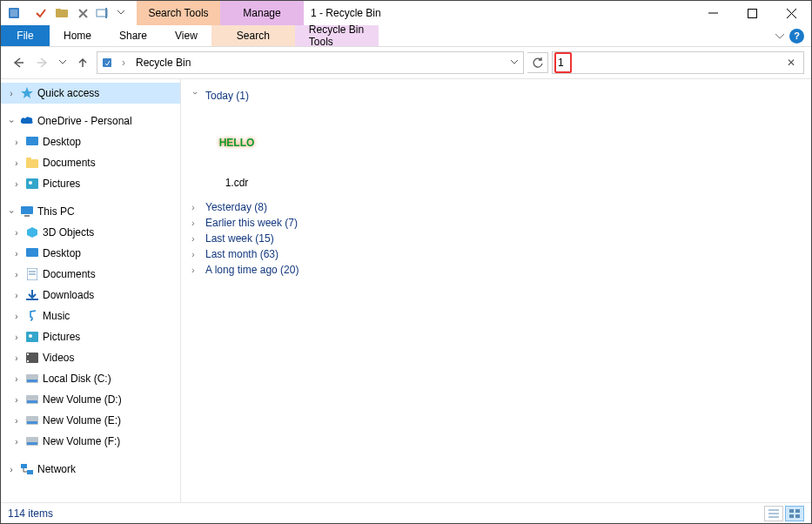  Describe the element at coordinates (68, 232) in the screenshot. I see `sidebar-item-label: 3D Objects` at that location.